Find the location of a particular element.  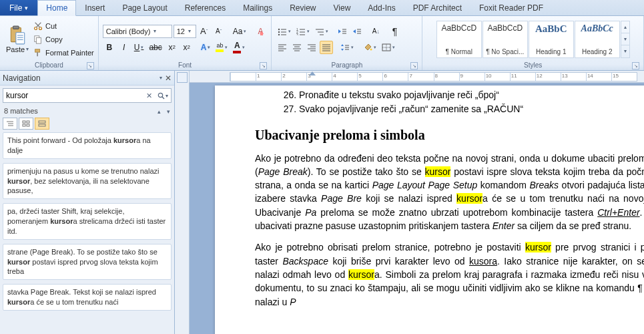

clipboard-launcher: ↘ is located at coordinates (91, 65).